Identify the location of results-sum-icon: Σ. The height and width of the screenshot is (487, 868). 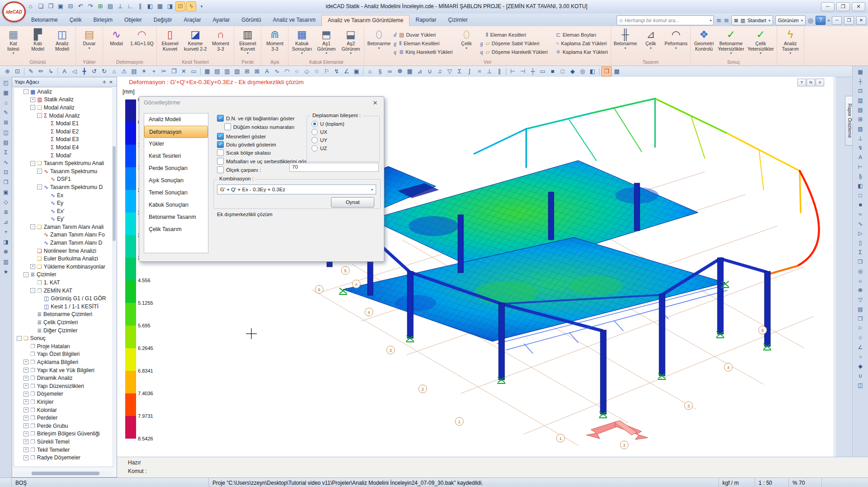
(6, 153).